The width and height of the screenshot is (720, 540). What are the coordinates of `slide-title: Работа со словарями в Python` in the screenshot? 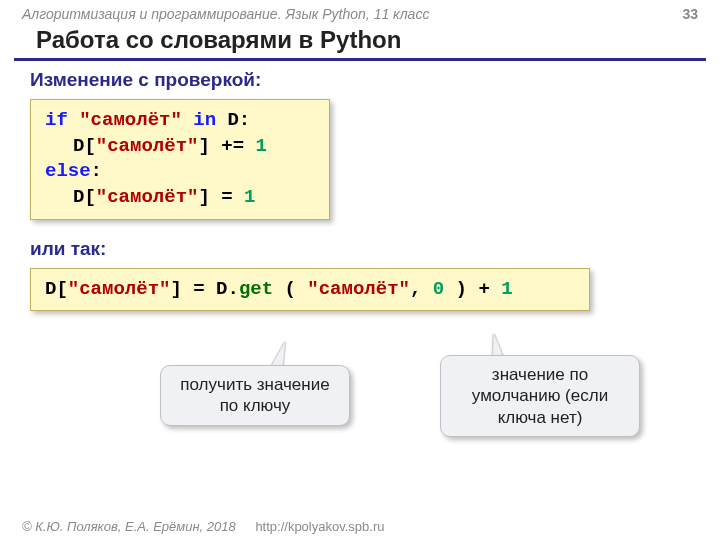 It's located at (360, 42).